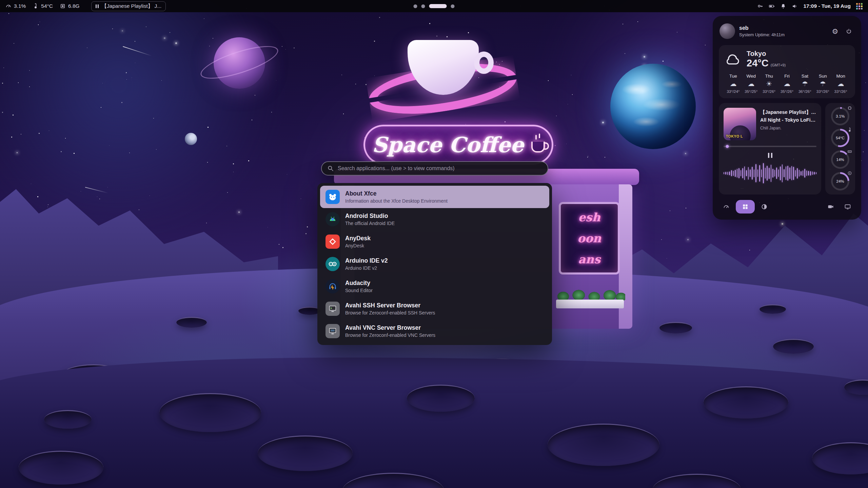 The image size is (868, 488). Describe the element at coordinates (438, 6) in the screenshot. I see `workspace-active-pill` at that location.